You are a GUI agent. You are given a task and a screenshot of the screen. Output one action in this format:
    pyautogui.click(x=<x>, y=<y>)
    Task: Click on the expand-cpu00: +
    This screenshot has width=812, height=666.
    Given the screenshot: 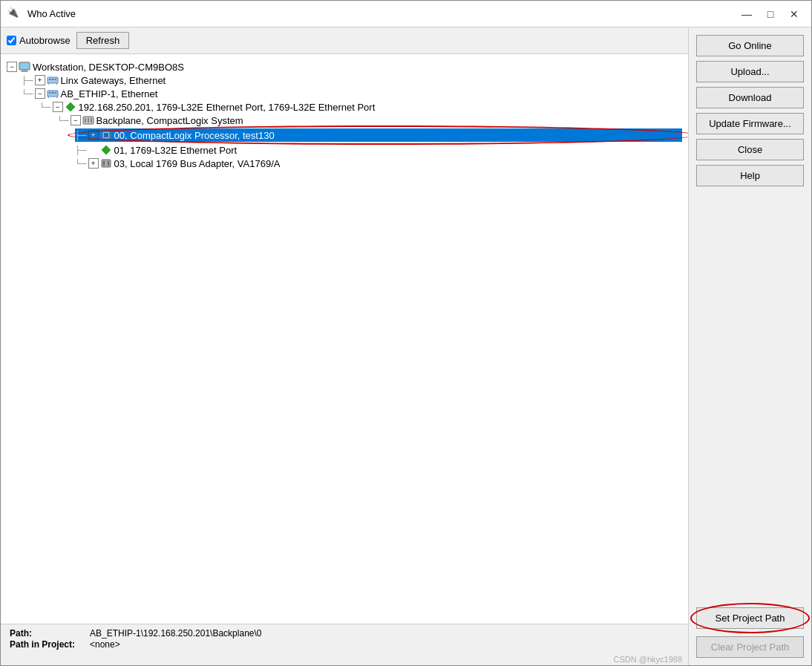 What is the action you would take?
    pyautogui.click(x=94, y=135)
    